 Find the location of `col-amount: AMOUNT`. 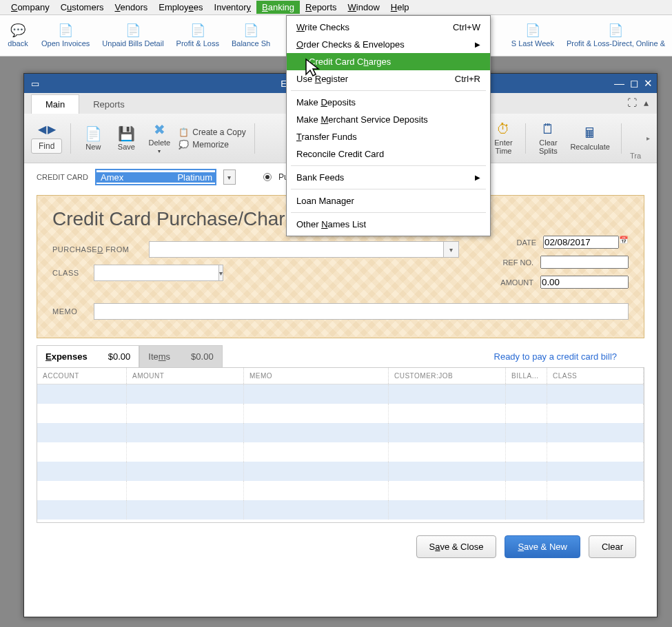

col-amount: AMOUNT is located at coordinates (185, 376).